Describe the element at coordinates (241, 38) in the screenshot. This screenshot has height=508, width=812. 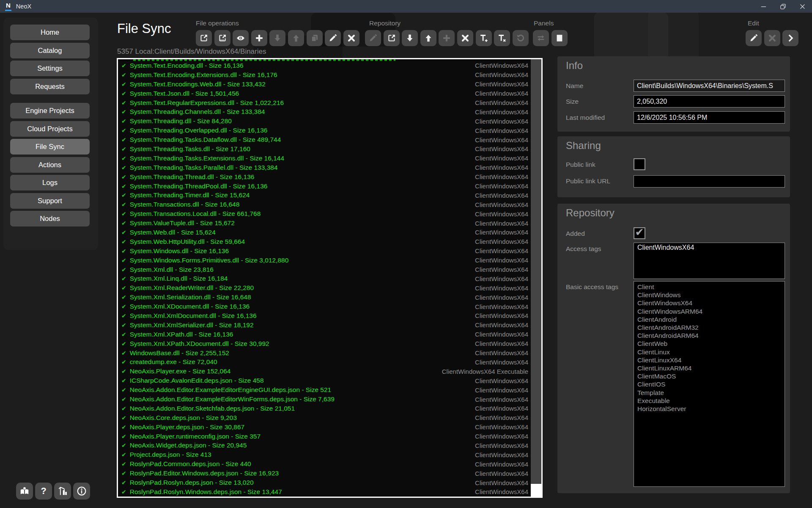
I see `file-operations-eye-button` at that location.